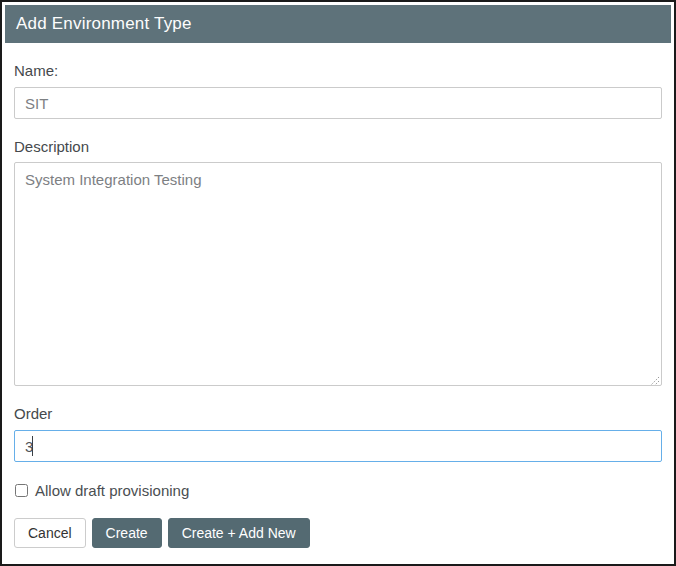  I want to click on order-input-wrap, so click(338, 446).